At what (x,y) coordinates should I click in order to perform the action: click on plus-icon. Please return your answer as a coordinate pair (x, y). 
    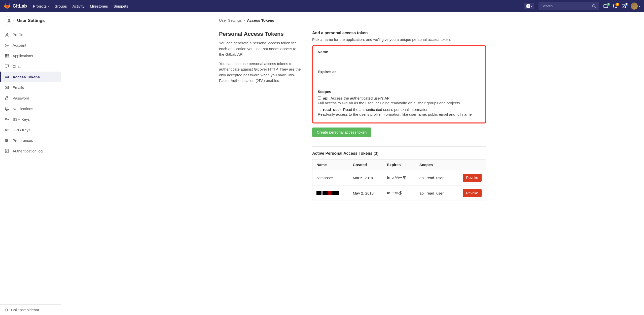
    Looking at the image, I should click on (528, 6).